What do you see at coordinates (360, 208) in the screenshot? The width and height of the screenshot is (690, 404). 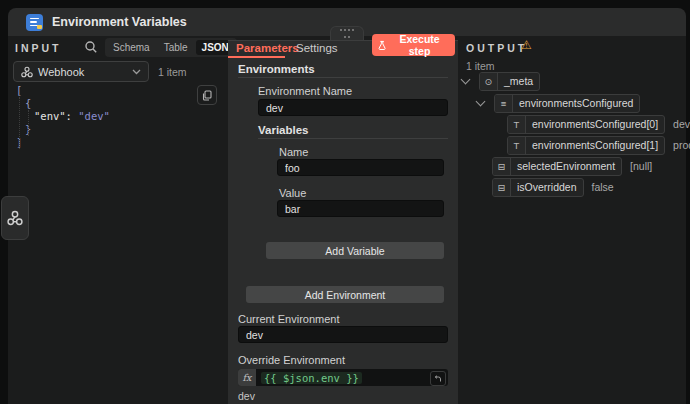 I see `variable-value-input` at bounding box center [360, 208].